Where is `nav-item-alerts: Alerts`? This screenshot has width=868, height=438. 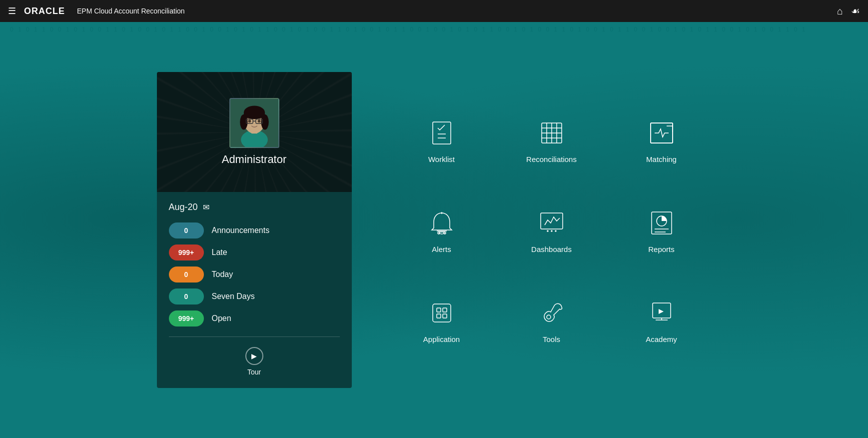
nav-item-alerts: Alerts is located at coordinates (442, 230).